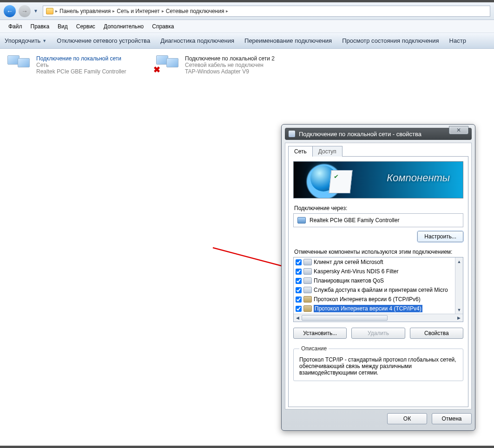 The image size is (494, 448). What do you see at coordinates (375, 271) in the screenshot?
I see `list-item: Kaspersky Anti-Virus NDIS 6 Filter` at bounding box center [375, 271].